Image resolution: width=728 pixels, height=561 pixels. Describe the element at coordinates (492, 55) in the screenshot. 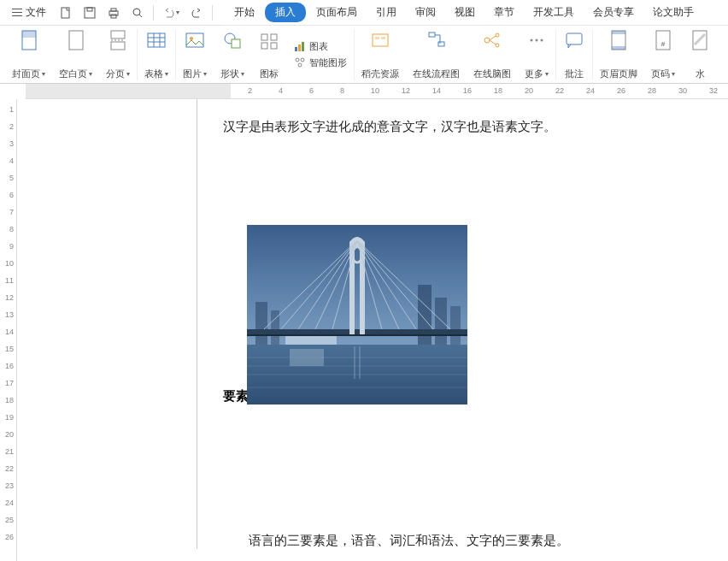

I see `mind-map-button: 在线脑图` at that location.